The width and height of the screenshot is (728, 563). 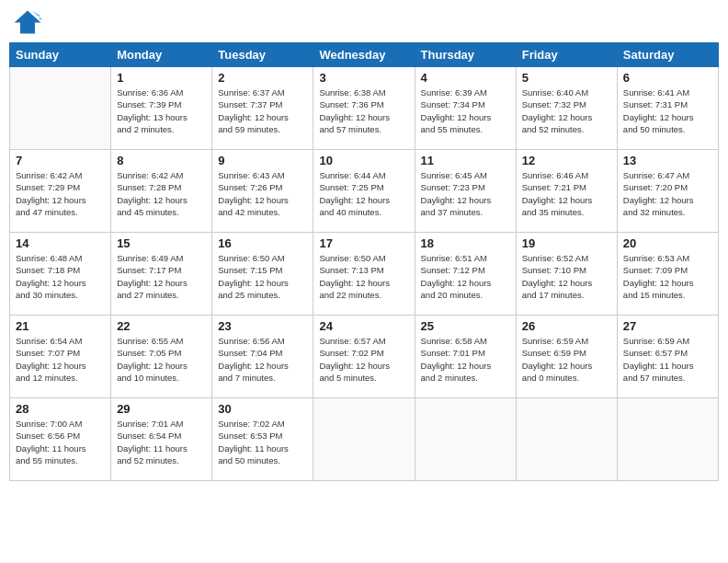 What do you see at coordinates (566, 359) in the screenshot?
I see `day-info: Sunrise: 6:59 AM Sunset: 6:59 PM Dayligh…` at bounding box center [566, 359].